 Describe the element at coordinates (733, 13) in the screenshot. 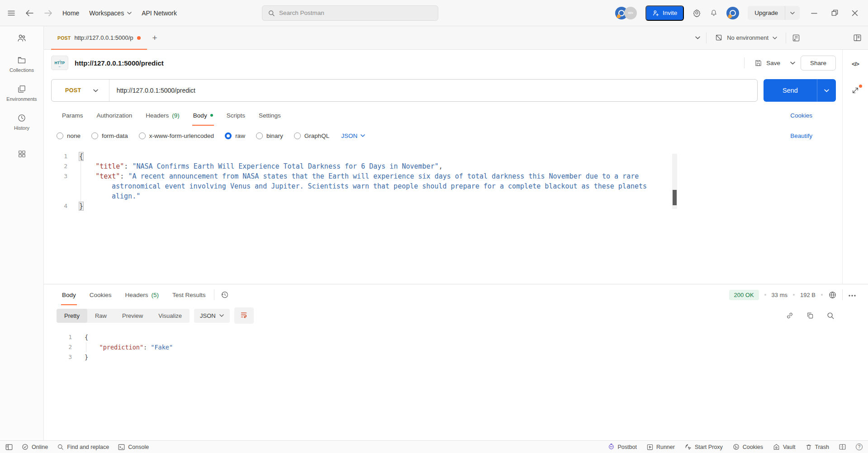

I see `account-avatar` at that location.